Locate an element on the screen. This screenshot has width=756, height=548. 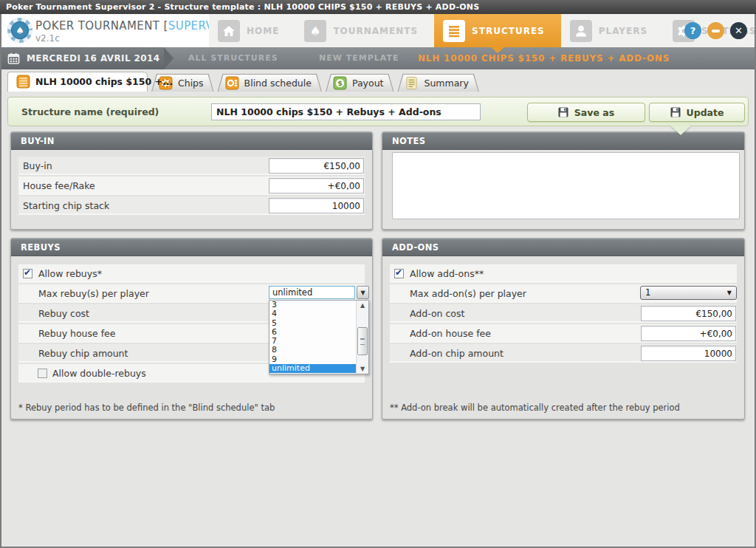
window-title: Poker Tournament Supervisor 2 - Structur… is located at coordinates (242, 7).